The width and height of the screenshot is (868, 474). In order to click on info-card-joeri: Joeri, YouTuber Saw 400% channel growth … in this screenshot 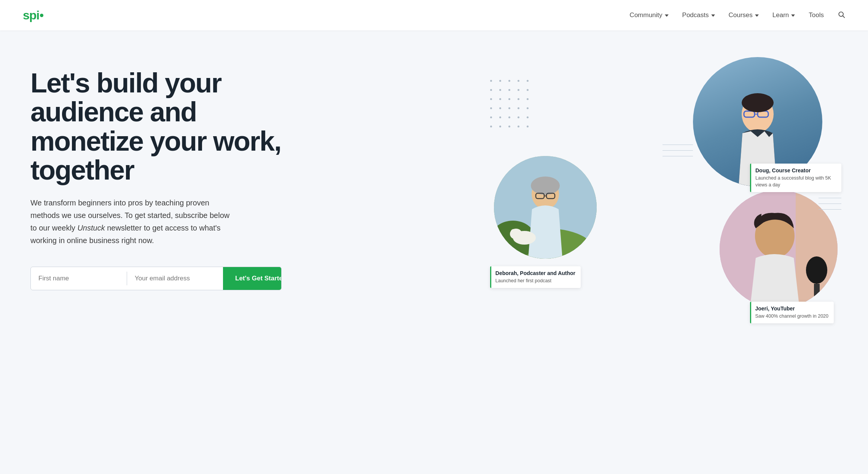, I will do `click(792, 313)`.